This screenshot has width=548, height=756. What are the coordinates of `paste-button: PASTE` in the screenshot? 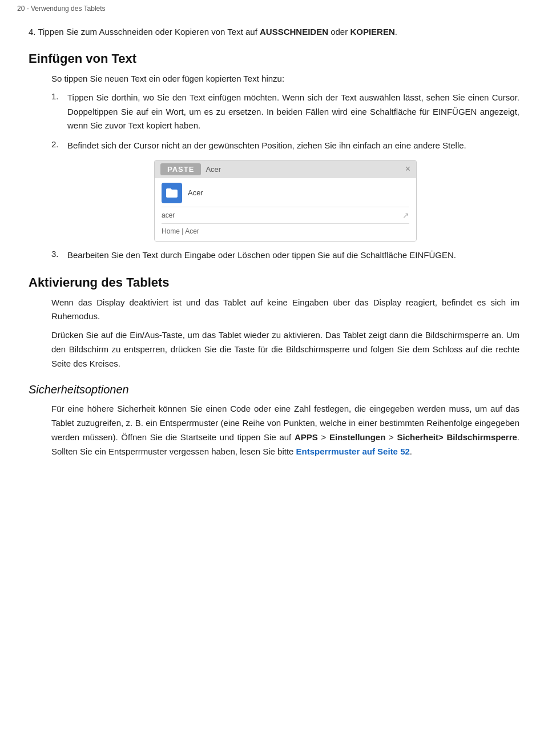 It's located at (180, 169).